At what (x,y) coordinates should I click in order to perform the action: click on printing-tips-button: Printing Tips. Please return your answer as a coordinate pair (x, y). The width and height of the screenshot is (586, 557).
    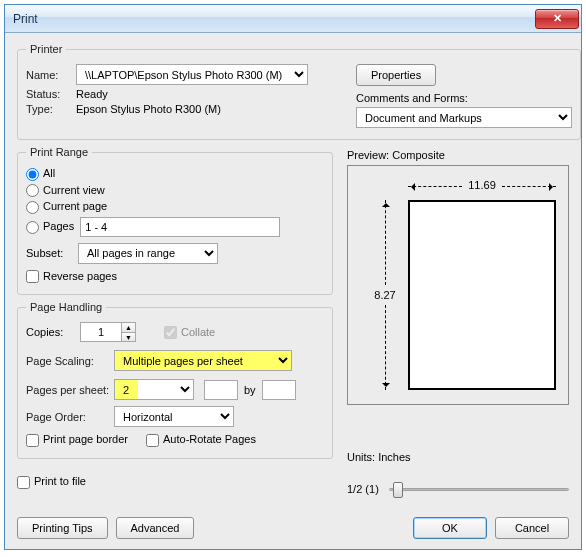
    Looking at the image, I should click on (62, 528).